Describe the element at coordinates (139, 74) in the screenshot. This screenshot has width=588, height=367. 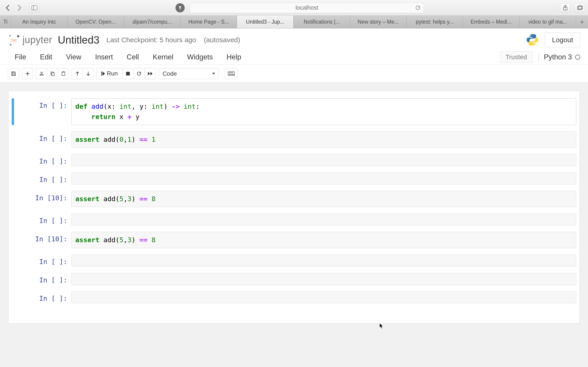
I see `restart-kernel-button` at that location.